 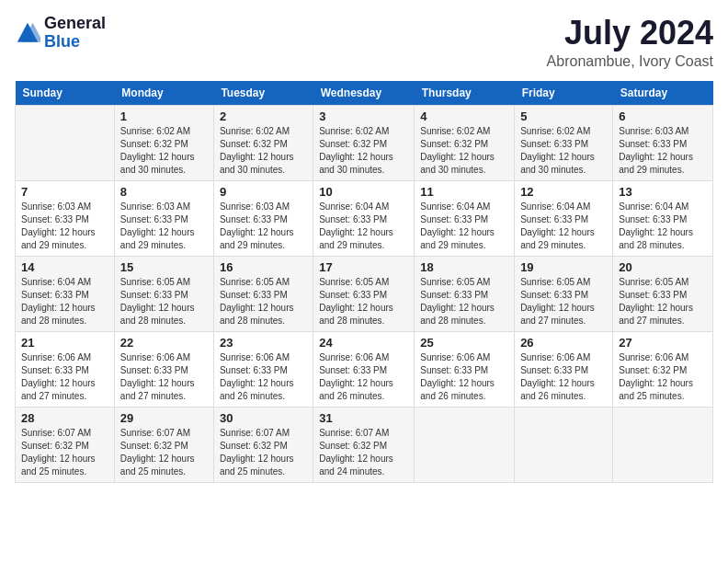 What do you see at coordinates (631, 42) in the screenshot?
I see `title-area: July 2024 Abronambue, Ivory Coast` at bounding box center [631, 42].